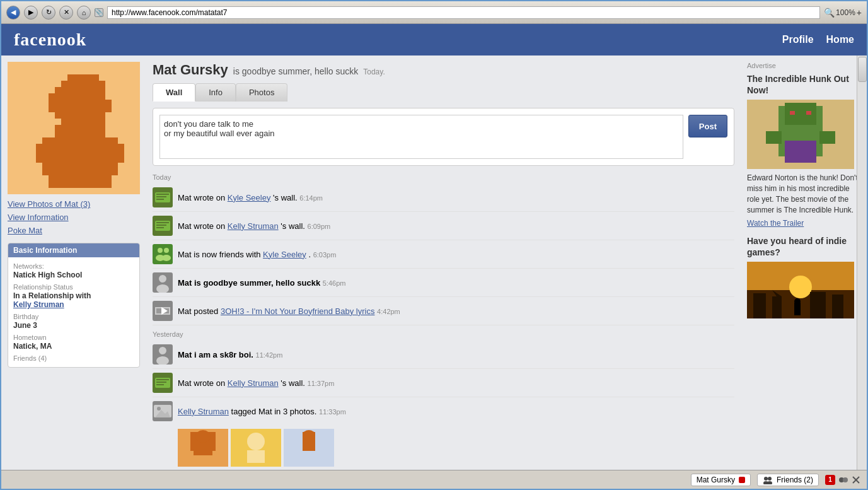 This screenshot has width=868, height=490. Describe the element at coordinates (262, 92) in the screenshot. I see `tab-photos: Photos` at that location.